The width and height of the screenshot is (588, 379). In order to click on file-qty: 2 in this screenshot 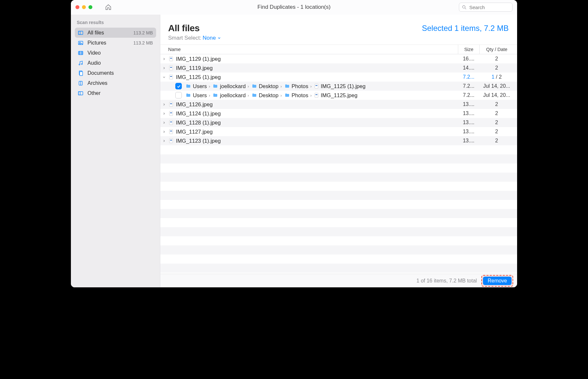, I will do `click(497, 104)`.